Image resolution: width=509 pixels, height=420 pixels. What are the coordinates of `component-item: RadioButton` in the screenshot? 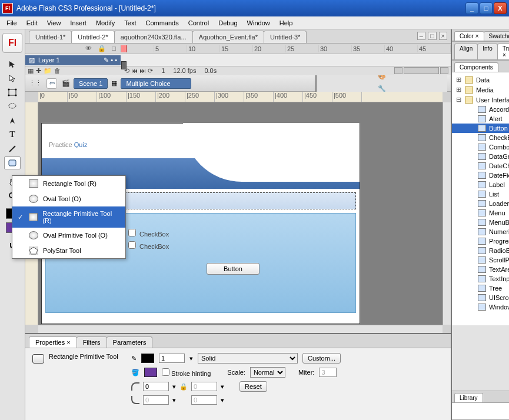 It's located at (480, 251).